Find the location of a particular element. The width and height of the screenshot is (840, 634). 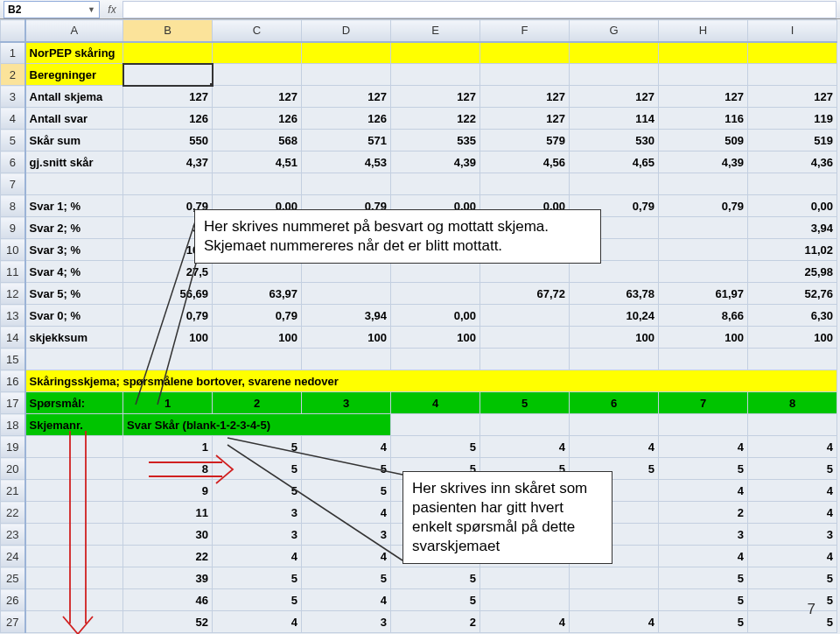

cell: 2 is located at coordinates (436, 622).